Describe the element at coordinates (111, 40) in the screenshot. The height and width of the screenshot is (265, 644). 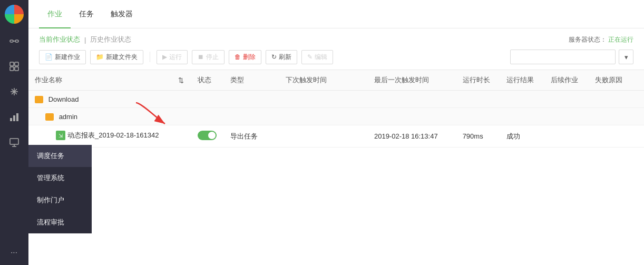
I see `history-status-link: 历史作业状态` at that location.